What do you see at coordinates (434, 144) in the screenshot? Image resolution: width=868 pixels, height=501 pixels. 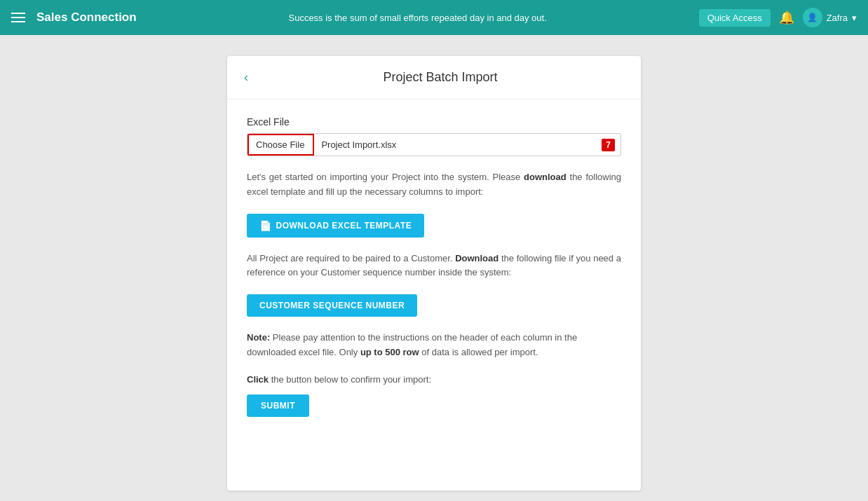 I see `file-input-row: Choose File Project Import.xlsx 7` at bounding box center [434, 144].